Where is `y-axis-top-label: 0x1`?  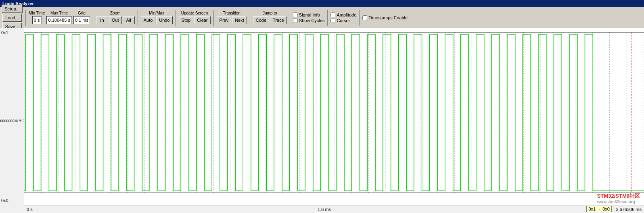 y-axis-top-label: 0x1 is located at coordinates (5, 33).